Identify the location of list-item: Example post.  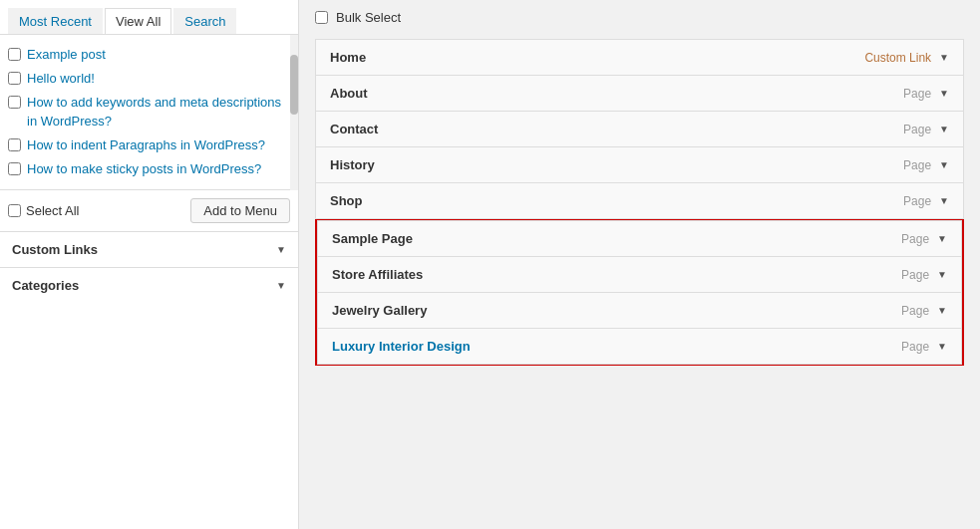
(146, 55).